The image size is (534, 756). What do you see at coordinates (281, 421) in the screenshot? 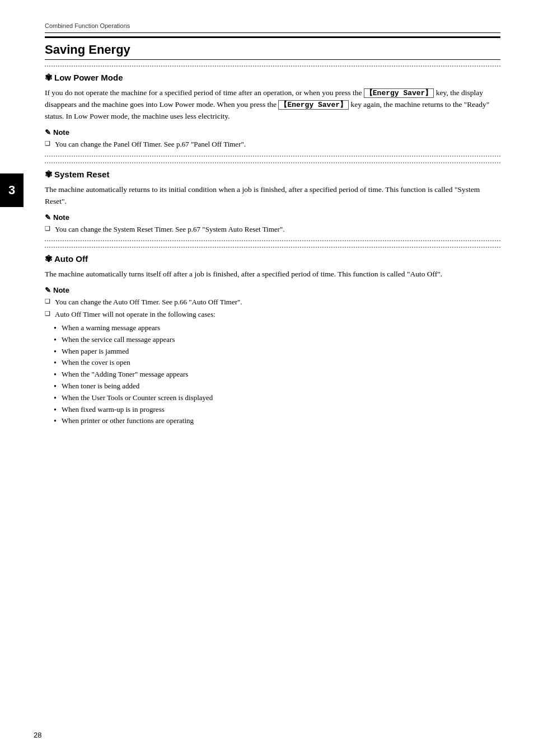
I see `bullet-printer-operating: When printer or other functions are oper…` at bounding box center [281, 421].